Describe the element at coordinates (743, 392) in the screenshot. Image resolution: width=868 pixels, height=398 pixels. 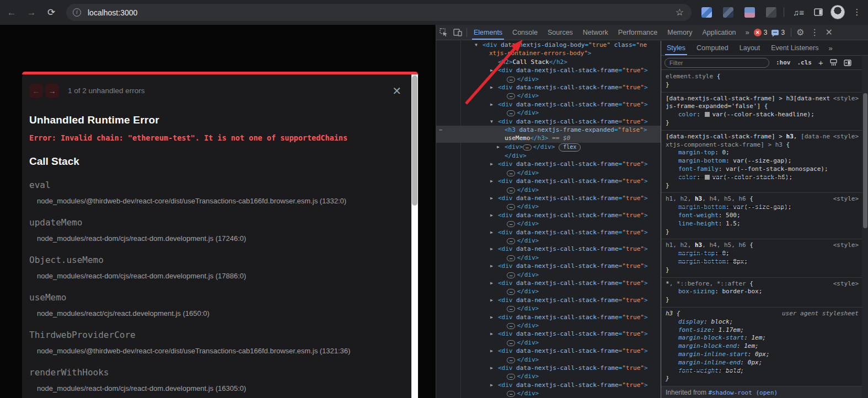
I see `shadow-root-link: #shadow-root (open)` at that location.